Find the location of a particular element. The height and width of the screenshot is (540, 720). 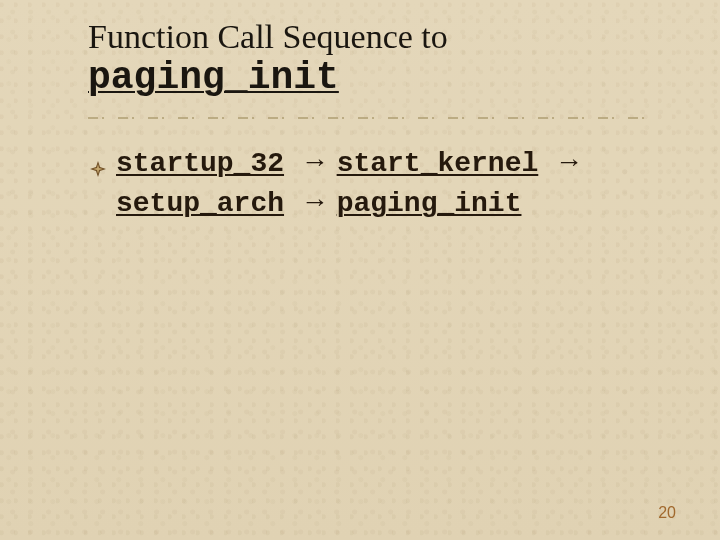

title-divider is located at coordinates (368, 118).